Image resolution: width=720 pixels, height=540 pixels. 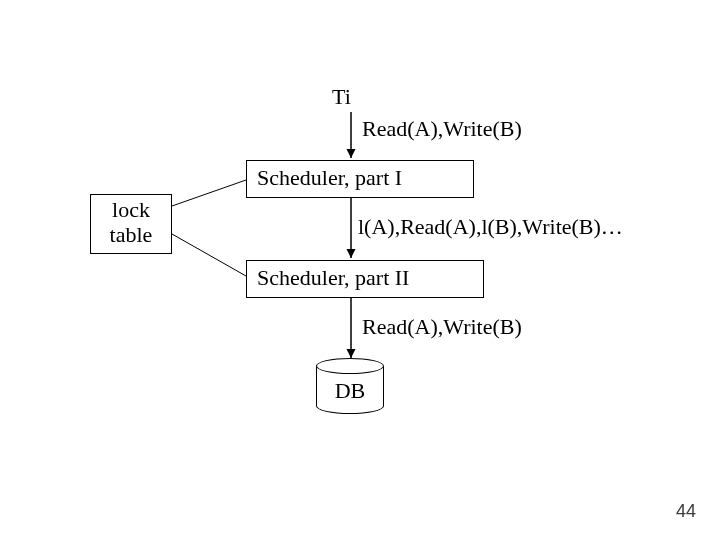 What do you see at coordinates (333, 278) in the screenshot?
I see `scheduler-2-label: Scheduler, part II` at bounding box center [333, 278].